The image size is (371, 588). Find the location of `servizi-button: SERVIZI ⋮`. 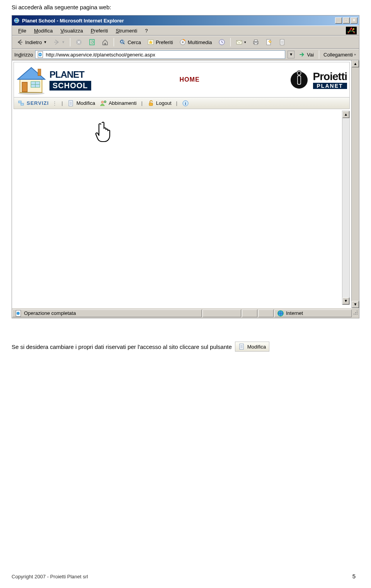

servizi-button: SERVIZI ⋮ is located at coordinates (37, 103).